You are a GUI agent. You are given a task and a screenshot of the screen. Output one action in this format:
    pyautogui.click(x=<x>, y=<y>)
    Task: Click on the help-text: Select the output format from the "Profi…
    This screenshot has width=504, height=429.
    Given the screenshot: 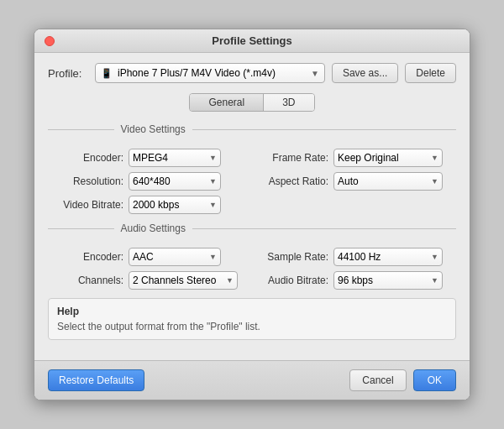 What is the action you would take?
    pyautogui.click(x=252, y=327)
    